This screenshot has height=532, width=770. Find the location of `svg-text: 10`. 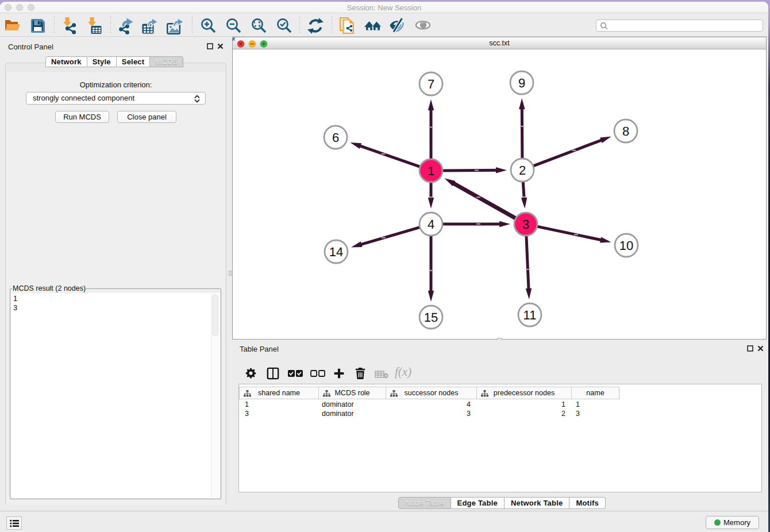

svg-text: 10 is located at coordinates (626, 246).